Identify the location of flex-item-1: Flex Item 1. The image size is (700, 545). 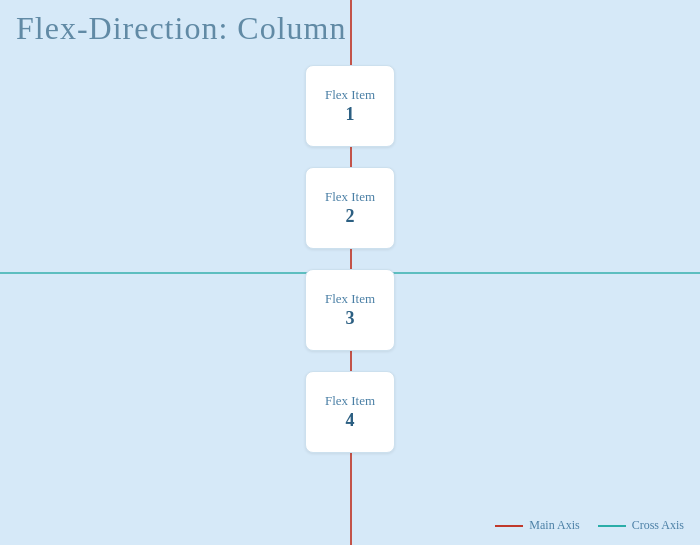
(350, 106).